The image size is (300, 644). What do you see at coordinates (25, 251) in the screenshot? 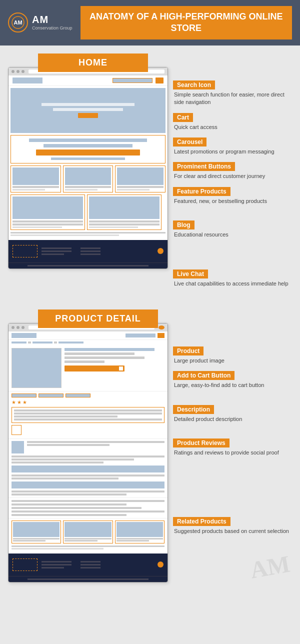
I see `footer-logo` at bounding box center [25, 251].